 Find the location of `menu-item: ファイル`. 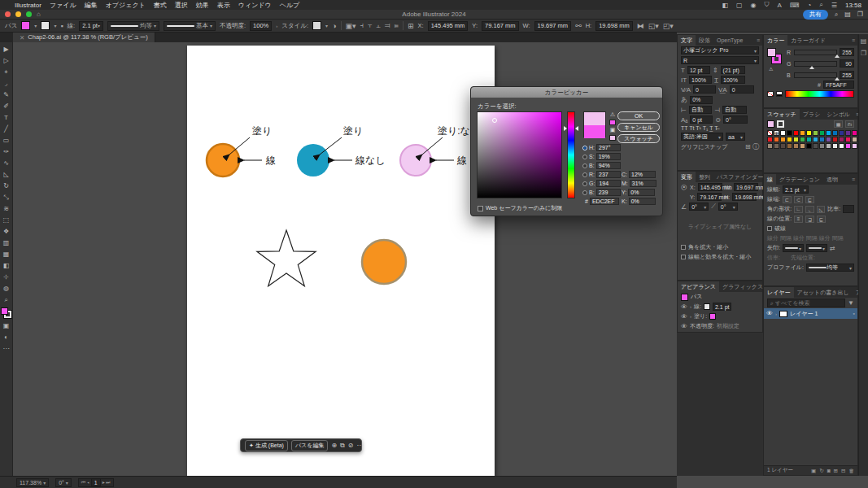

menu-item: ファイル is located at coordinates (63, 5).